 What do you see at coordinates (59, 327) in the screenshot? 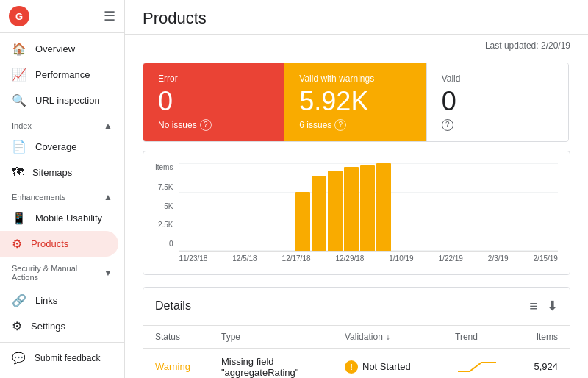
I see `sidebar-item-settings: ⚙ Settings` at bounding box center [59, 327].